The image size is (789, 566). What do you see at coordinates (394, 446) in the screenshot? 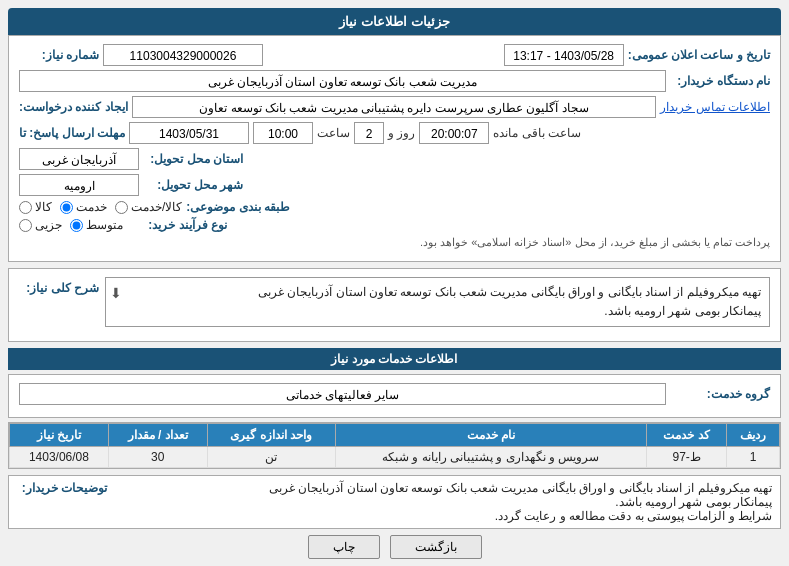
I see `services-table: ردیف کد خدمت نام خدمت واحد اندازه گیری ت…` at bounding box center [394, 446].